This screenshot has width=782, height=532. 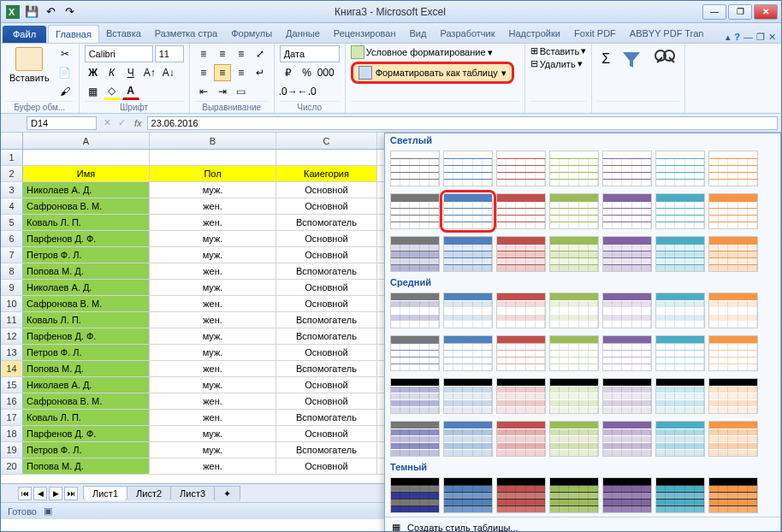 I want to click on row-header: 19, so click(x=12, y=450).